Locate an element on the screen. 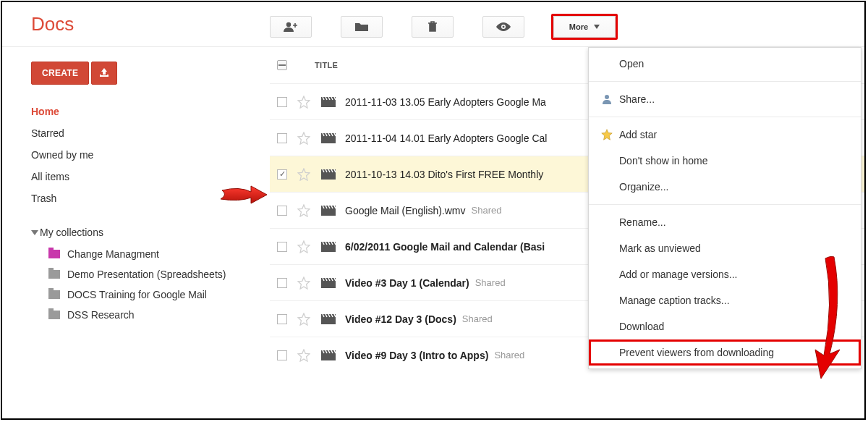 This screenshot has width=868, height=422. sidebar-item-starred: Starred is located at coordinates (150, 133).